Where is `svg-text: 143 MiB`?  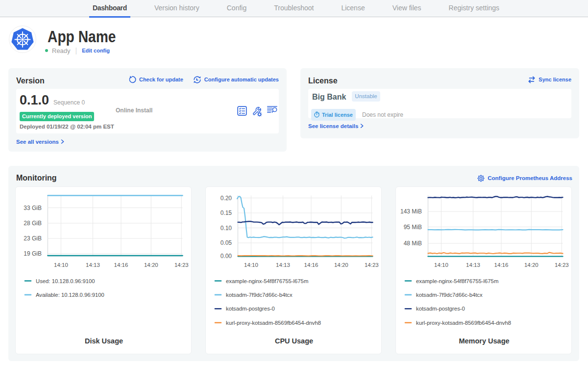 svg-text: 143 MiB is located at coordinates (411, 211).